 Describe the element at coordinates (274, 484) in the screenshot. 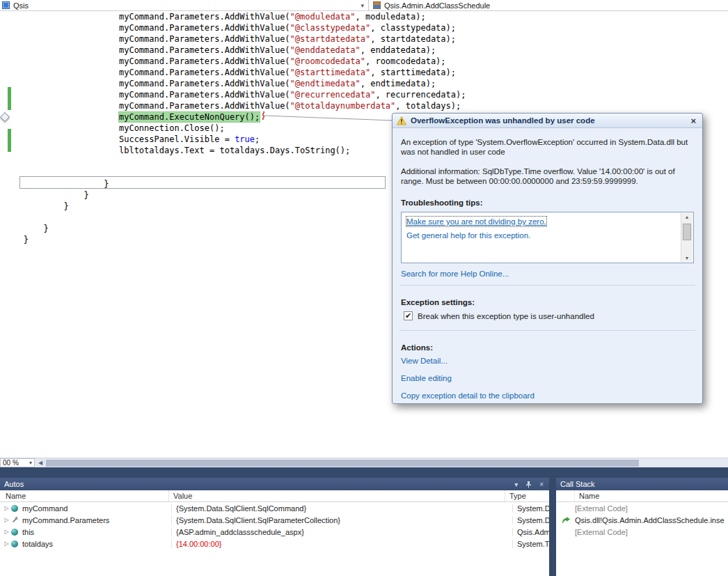

I see `autos-panel-header: Autos ▾ ×` at that location.